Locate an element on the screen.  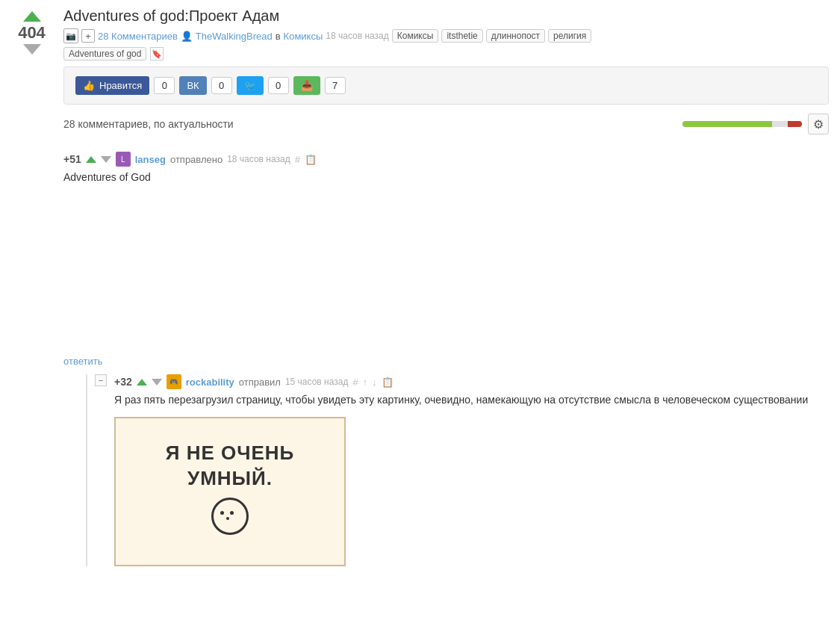
comment-text: Adventures of God is located at coordinates (447, 178).